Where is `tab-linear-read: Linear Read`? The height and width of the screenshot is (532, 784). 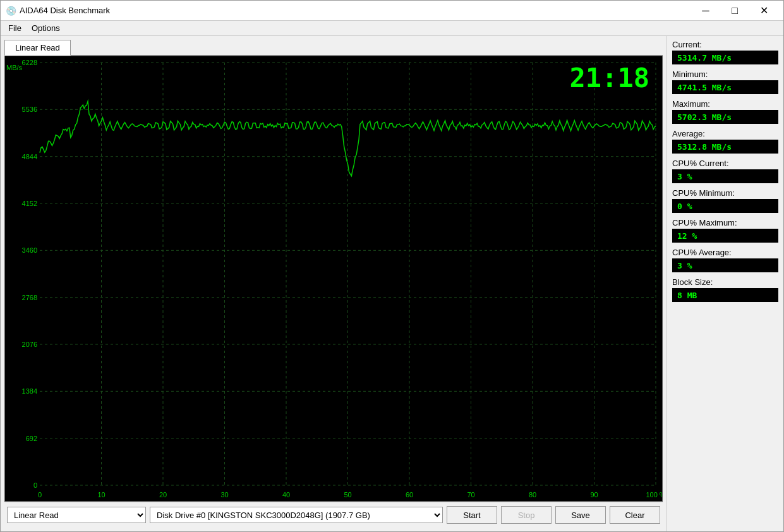 tab-linear-read: Linear Read is located at coordinates (38, 48).